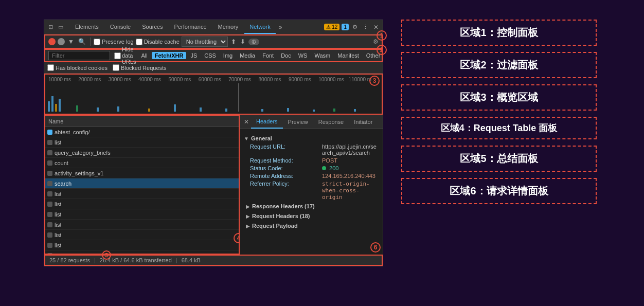 This screenshot has width=644, height=306. Describe the element at coordinates (142, 153) in the screenshot. I see `table-row: query_category_briefs` at that location.